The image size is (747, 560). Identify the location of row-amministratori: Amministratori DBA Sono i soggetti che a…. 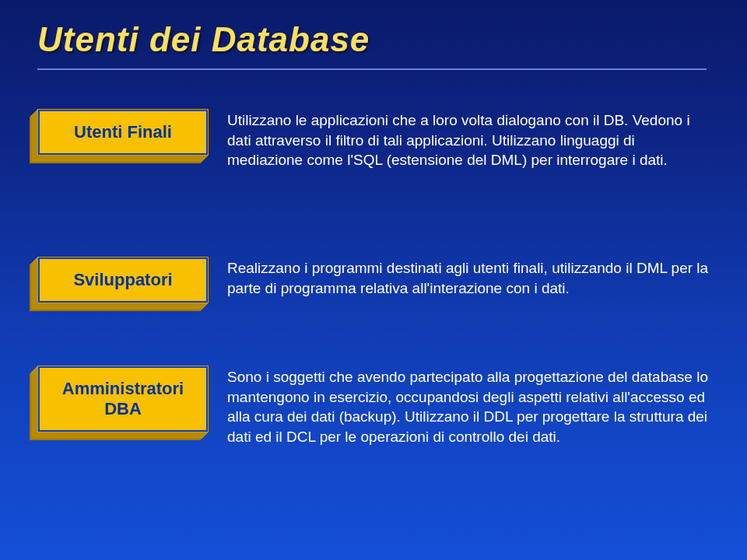
(374, 406).